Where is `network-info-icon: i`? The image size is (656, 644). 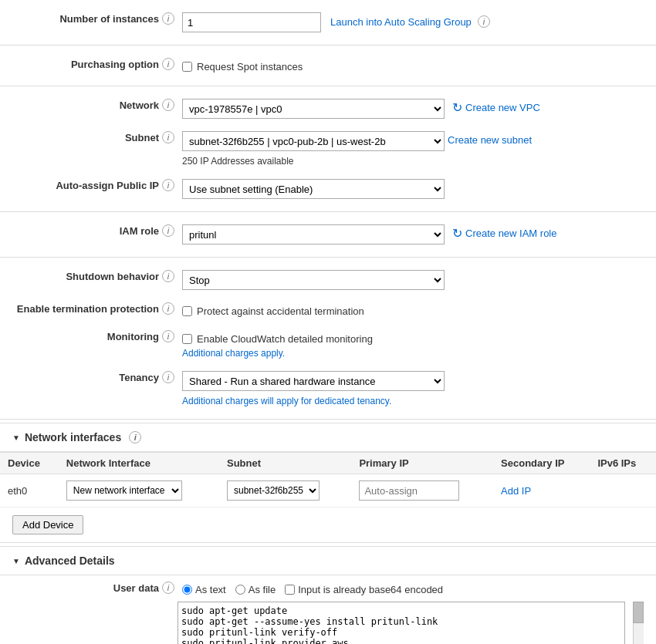 network-info-icon: i is located at coordinates (168, 105).